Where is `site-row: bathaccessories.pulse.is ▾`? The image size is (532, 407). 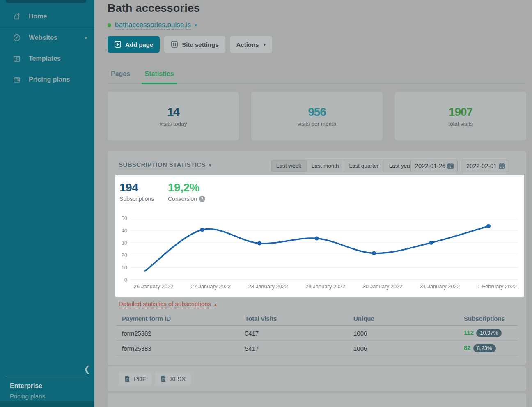
site-row: bathaccessories.pulse.is ▾ is located at coordinates (152, 25).